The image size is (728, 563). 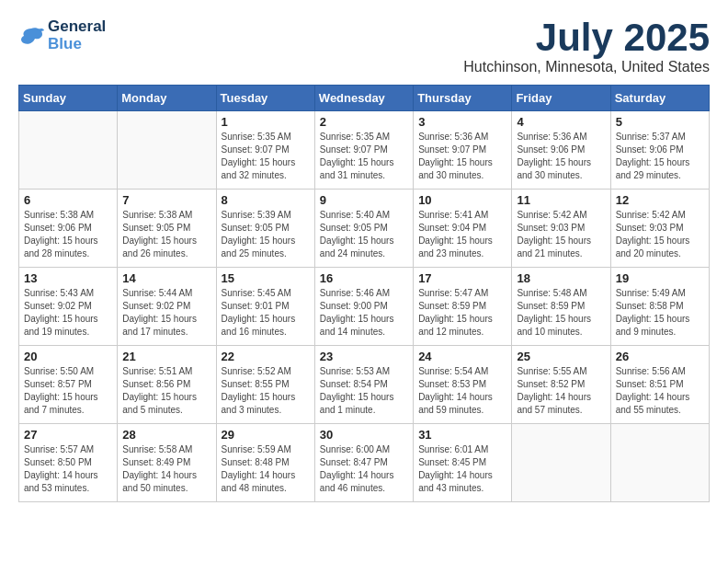 What do you see at coordinates (561, 391) in the screenshot?
I see `day-info: Sunrise: 5:55 AMSunset: 8:52 PMDaylight:…` at bounding box center [561, 391].